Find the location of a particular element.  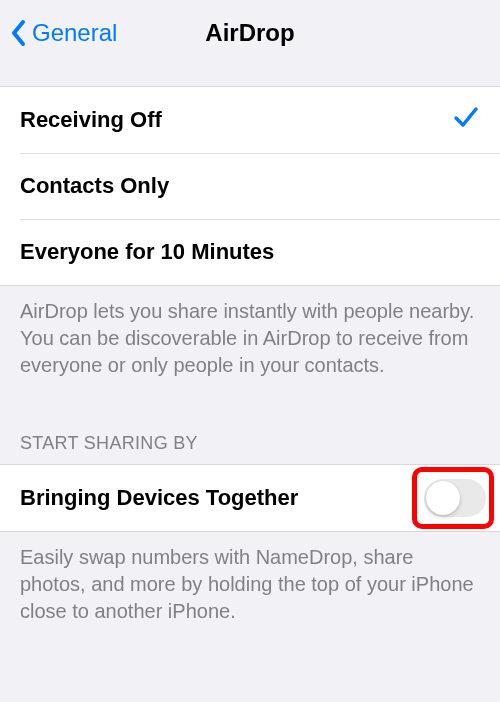

option-label: Everyone for 10 Minutes is located at coordinates (147, 252).